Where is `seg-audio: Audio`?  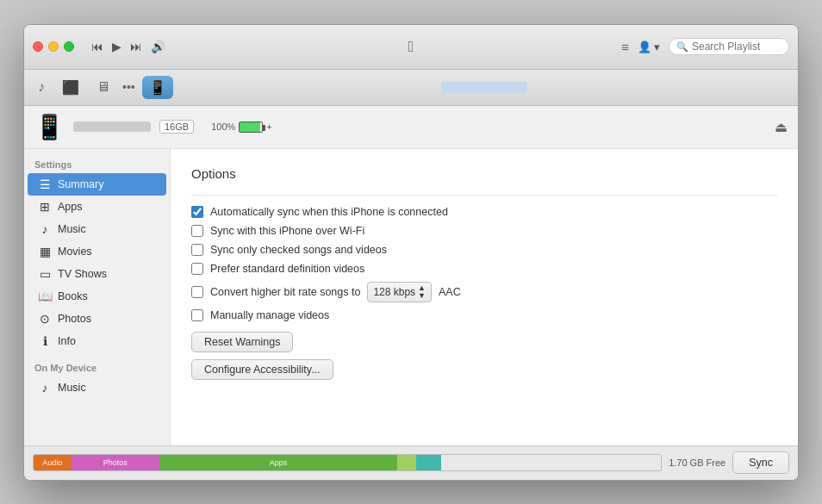 seg-audio: Audio is located at coordinates (53, 463).